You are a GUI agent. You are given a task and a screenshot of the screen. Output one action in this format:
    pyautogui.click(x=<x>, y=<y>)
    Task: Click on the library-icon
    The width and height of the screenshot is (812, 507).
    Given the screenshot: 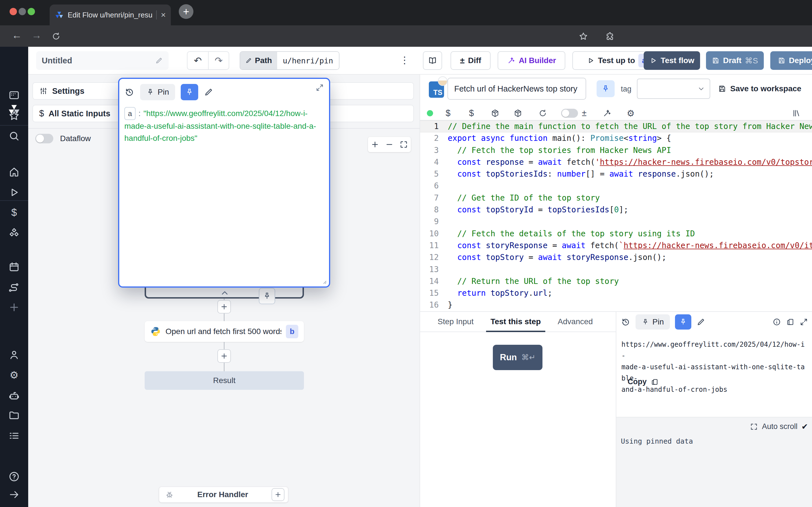 What is the action you would take?
    pyautogui.click(x=797, y=113)
    